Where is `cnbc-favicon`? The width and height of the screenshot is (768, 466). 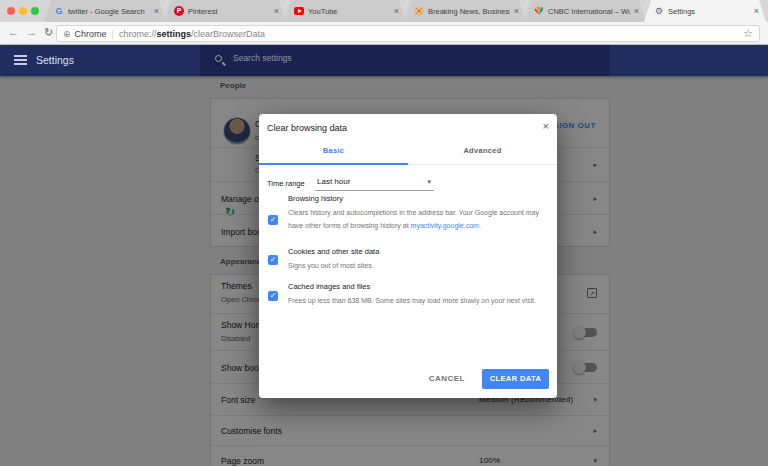 cnbc-favicon is located at coordinates (539, 11).